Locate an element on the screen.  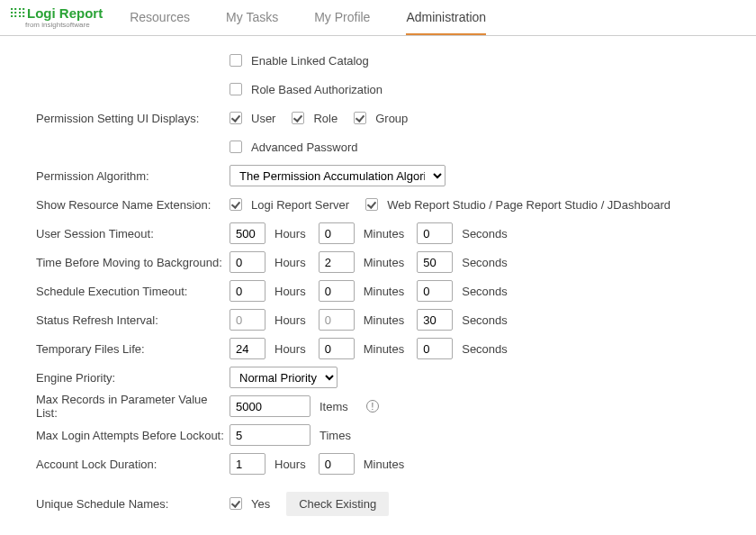
status-refresh-label: Status Refresh Interval: is located at coordinates (133, 321).